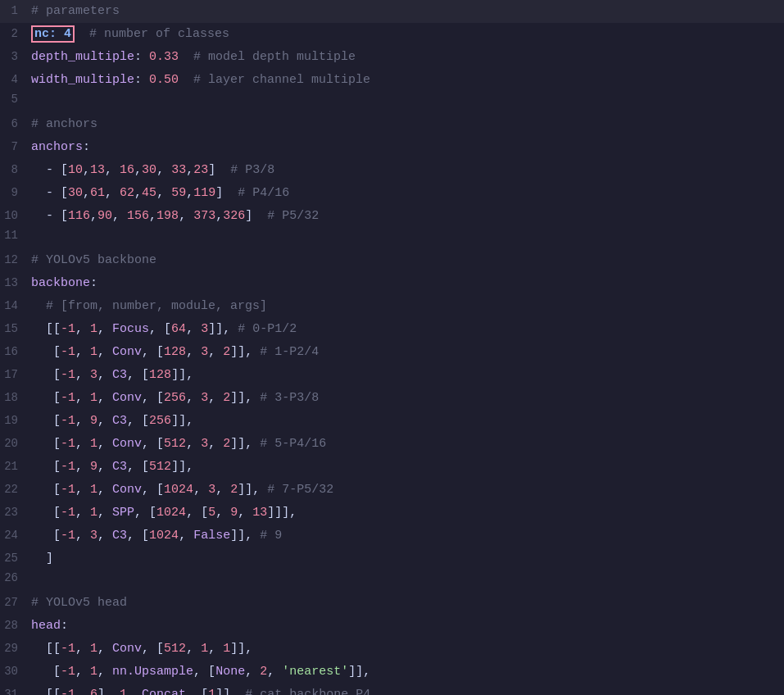  What do you see at coordinates (131, 329) in the screenshot?
I see `token: Focus` at bounding box center [131, 329].